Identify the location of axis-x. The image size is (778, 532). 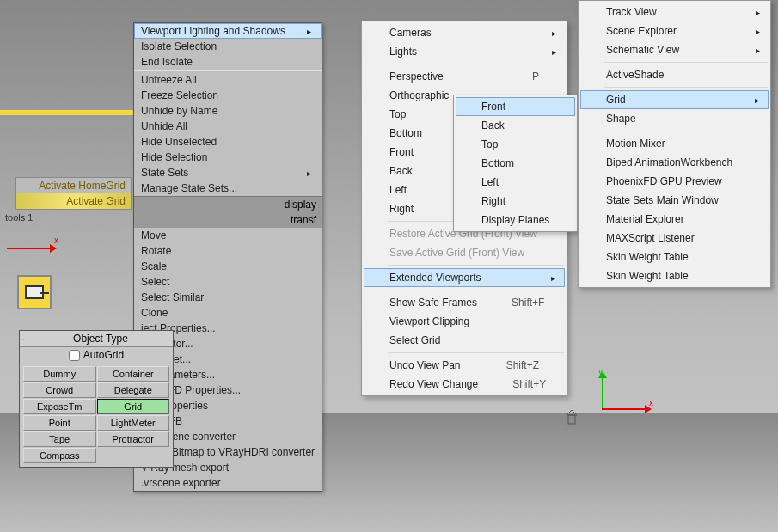
(623, 409).